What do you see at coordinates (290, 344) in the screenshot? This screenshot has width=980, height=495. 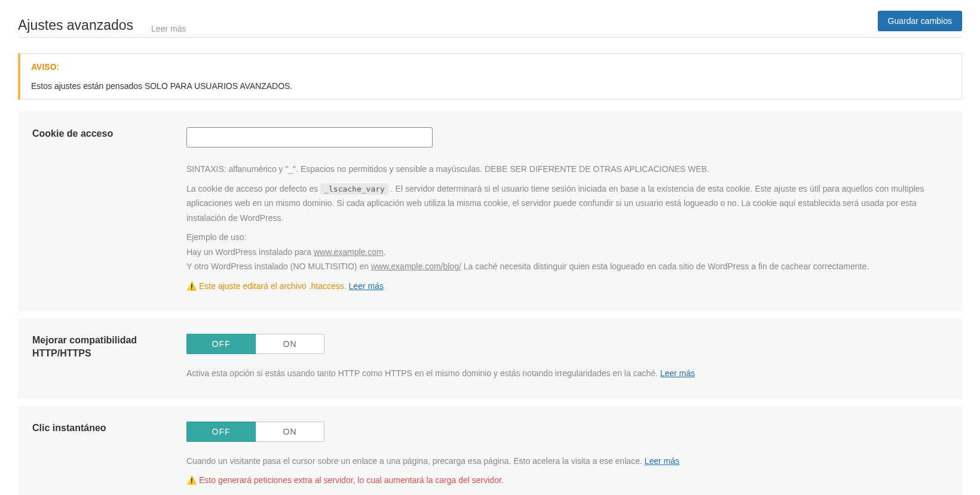 I see `toggle-http-https-on: ON` at bounding box center [290, 344].